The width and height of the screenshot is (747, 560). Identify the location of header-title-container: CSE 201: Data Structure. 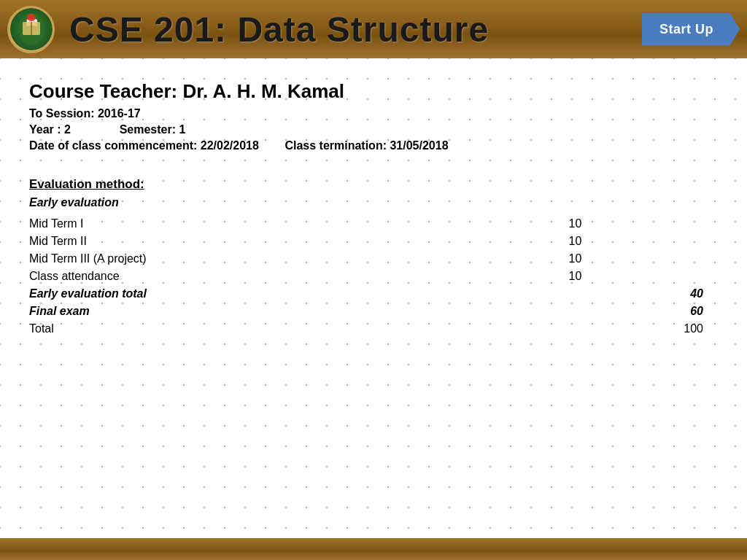
(349, 29).